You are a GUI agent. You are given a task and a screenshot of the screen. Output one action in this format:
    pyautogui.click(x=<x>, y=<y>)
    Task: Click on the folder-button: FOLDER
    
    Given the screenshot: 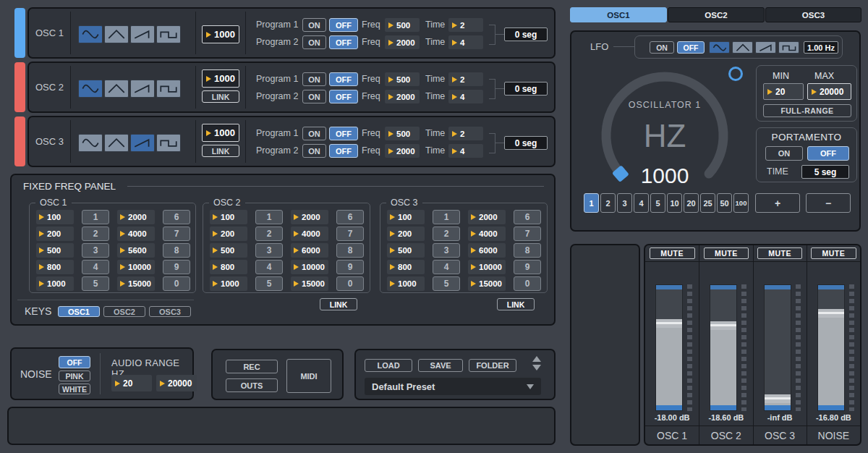 What is the action you would take?
    pyautogui.click(x=493, y=365)
    